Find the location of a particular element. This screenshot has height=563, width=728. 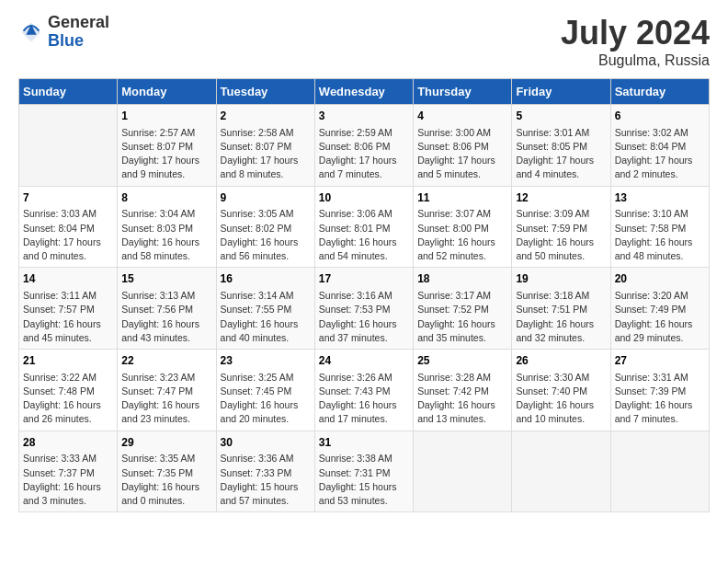

day-info: Sunrise: 3:09 AMSunset: 7:59 PMDaylight:… is located at coordinates (561, 236).